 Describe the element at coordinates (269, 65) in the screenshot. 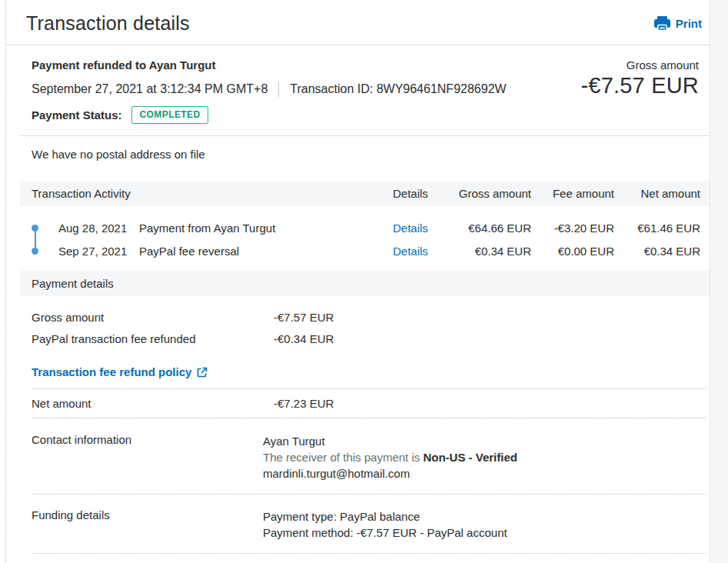

I see `payment-refunded-line: Payment refunded to Ayan Turgut` at that location.